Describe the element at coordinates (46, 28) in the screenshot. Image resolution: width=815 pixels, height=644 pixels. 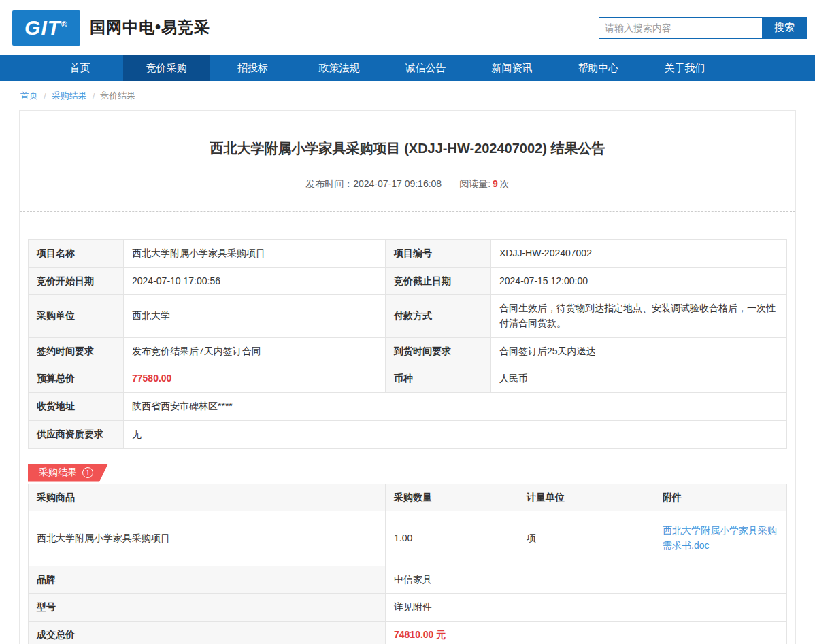
I see `site-logo: GIT®` at that location.